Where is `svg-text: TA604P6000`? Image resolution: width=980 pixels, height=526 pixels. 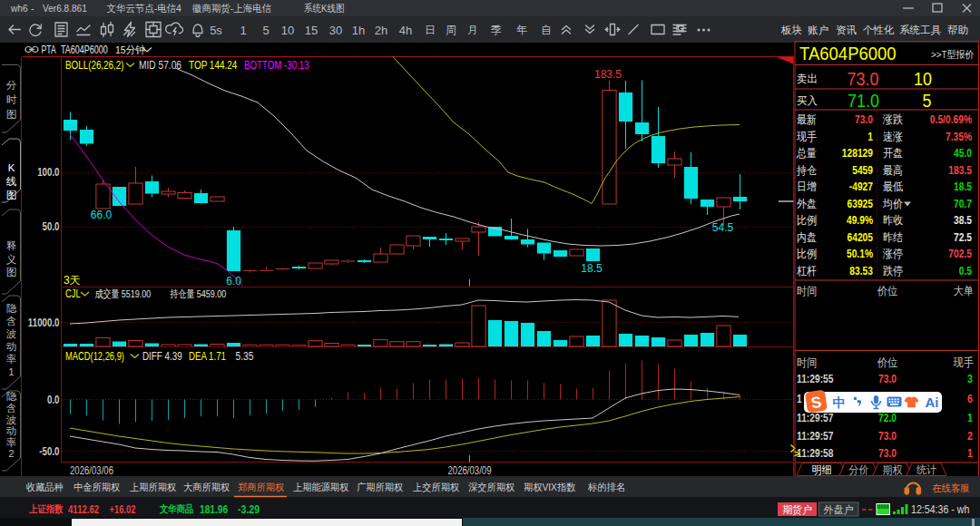 svg-text: TA604P6000 is located at coordinates (84, 50).